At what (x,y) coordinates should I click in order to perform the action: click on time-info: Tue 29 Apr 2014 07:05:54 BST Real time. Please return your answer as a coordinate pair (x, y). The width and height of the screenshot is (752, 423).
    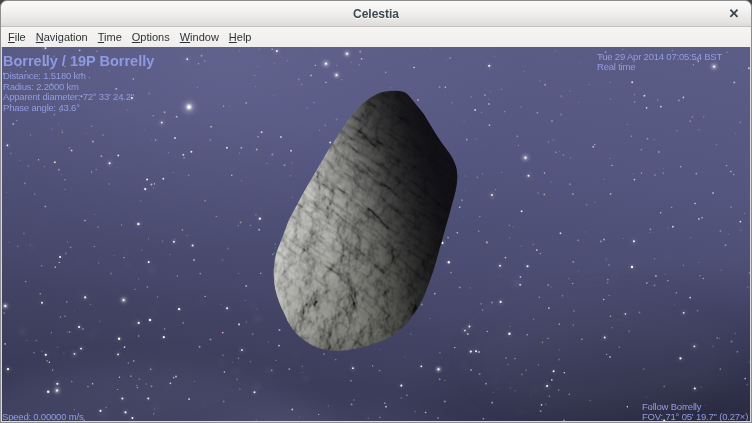
    Looking at the image, I should click on (660, 62).